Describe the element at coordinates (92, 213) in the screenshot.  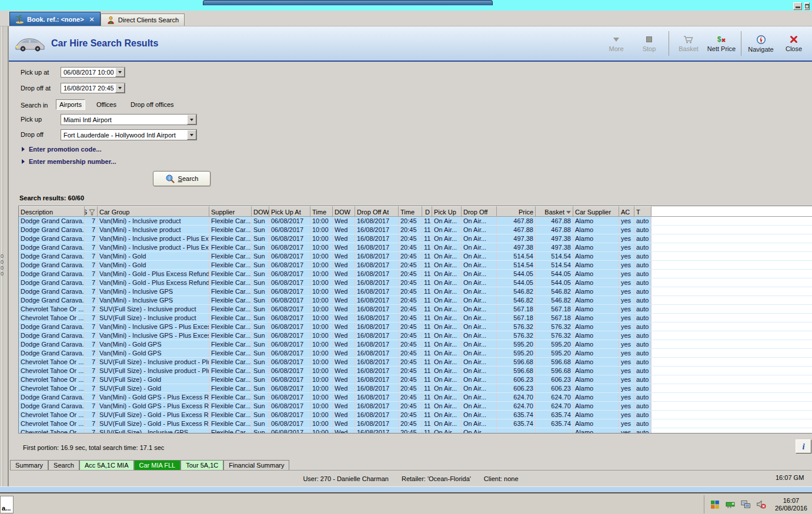
I see `filter-funnel-icon` at that location.